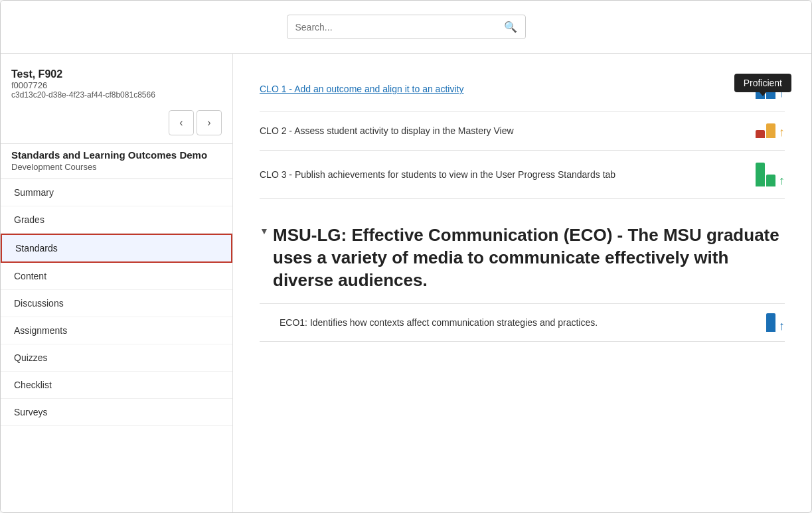 The height and width of the screenshot is (513, 812). Describe the element at coordinates (763, 83) in the screenshot. I see `proficient-tooltip: Proficient` at that location.